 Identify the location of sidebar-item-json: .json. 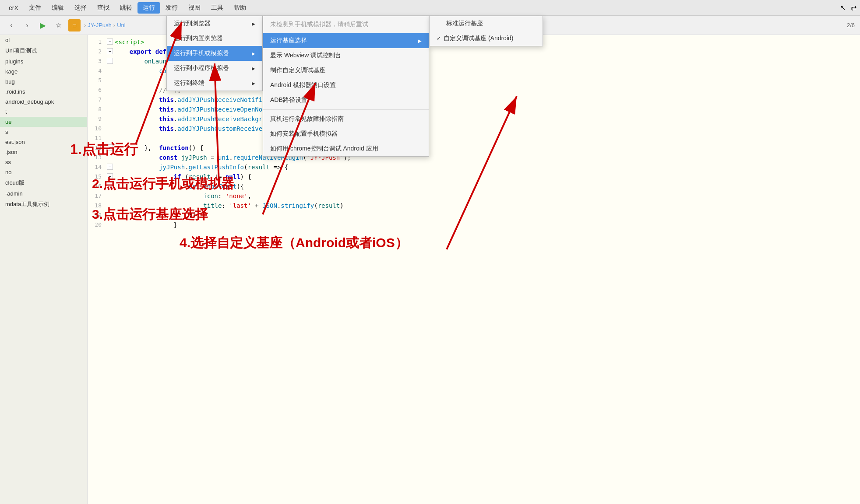
(44, 152).